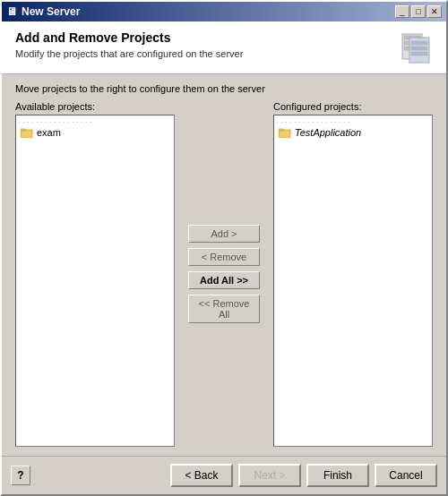 This screenshot has width=448, height=496. What do you see at coordinates (202, 475) in the screenshot?
I see `back-button: < Back` at bounding box center [202, 475].